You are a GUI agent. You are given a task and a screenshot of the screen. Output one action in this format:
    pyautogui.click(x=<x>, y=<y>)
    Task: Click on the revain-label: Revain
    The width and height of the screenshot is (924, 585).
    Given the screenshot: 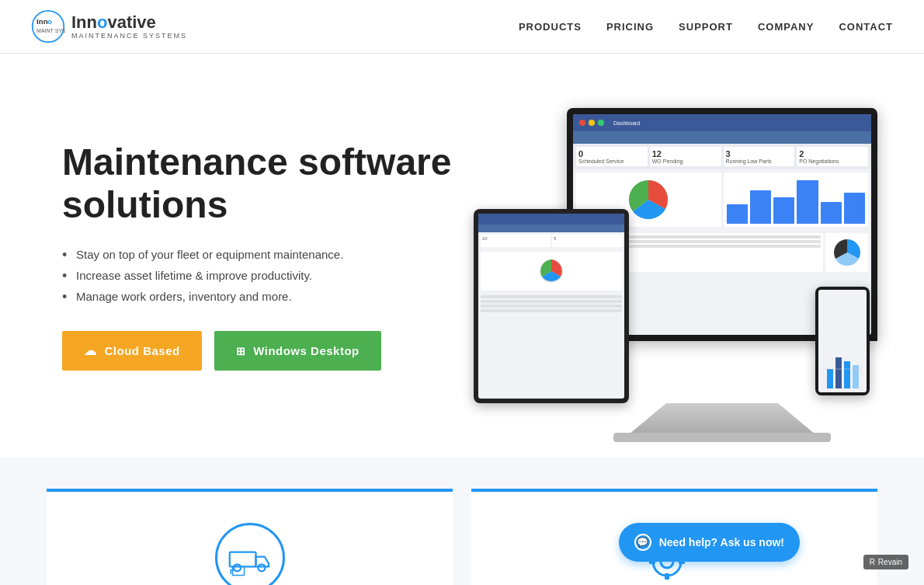 What is the action you would take?
    pyautogui.click(x=890, y=562)
    